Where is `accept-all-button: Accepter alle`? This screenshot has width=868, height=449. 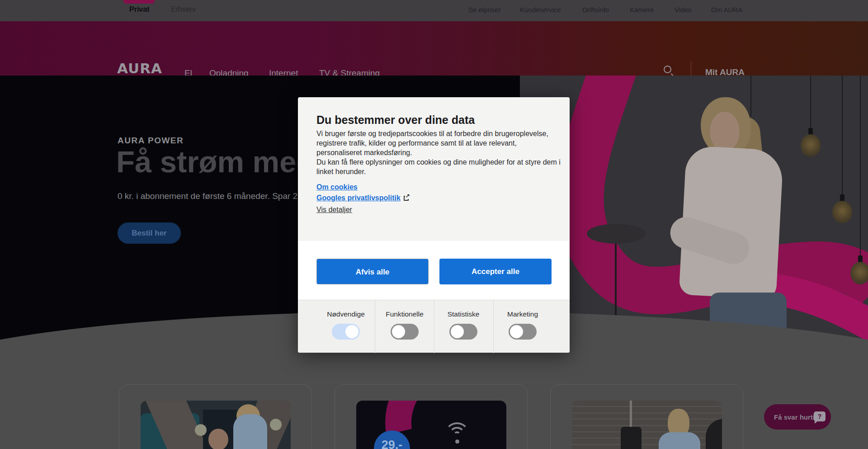
accept-all-button: Accepter alle is located at coordinates (495, 271).